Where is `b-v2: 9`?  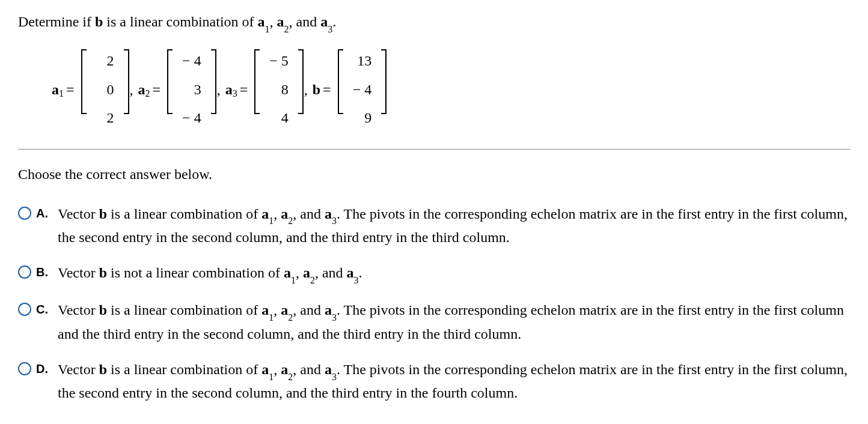
b-v2: 9 is located at coordinates (362, 118).